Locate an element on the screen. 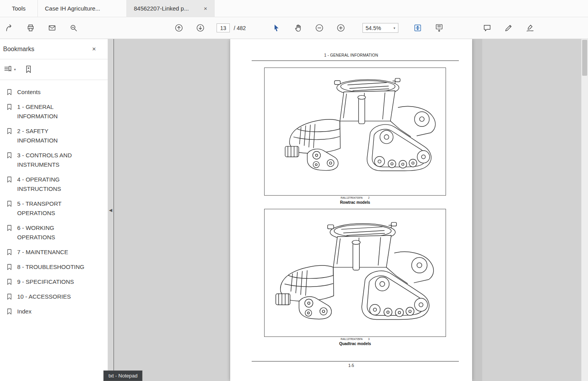 Image resolution: width=588 pixels, height=381 pixels. figure-caption: Rowtrac models is located at coordinates (355, 202).